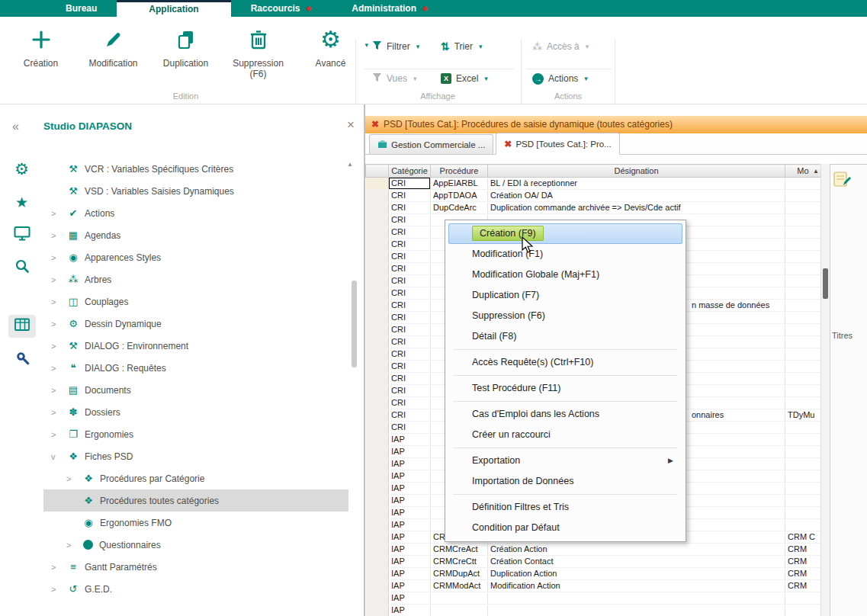 The height and width of the screenshot is (616, 867). What do you see at coordinates (566, 460) in the screenshot?
I see `context-menu-item: Exportation ▶` at bounding box center [566, 460].